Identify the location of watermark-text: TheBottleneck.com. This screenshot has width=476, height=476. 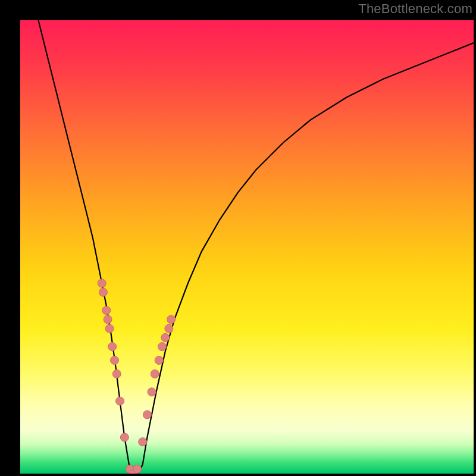
(415, 9).